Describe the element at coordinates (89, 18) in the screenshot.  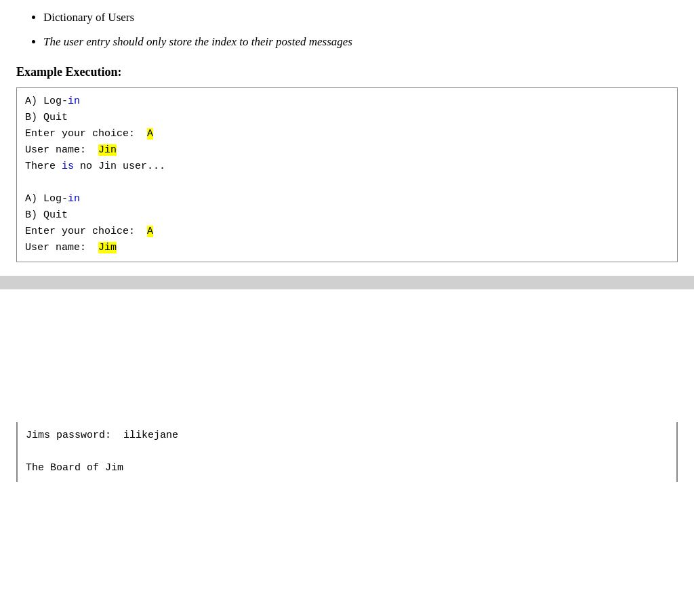
I see `bullet-text-1: Dictionary of Users` at that location.